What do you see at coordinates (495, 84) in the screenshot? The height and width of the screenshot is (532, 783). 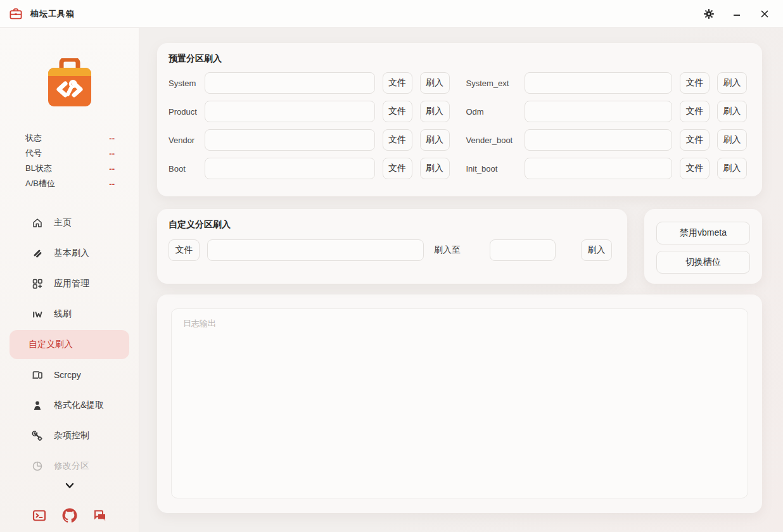 I see `partition-label: System_ext` at bounding box center [495, 84].